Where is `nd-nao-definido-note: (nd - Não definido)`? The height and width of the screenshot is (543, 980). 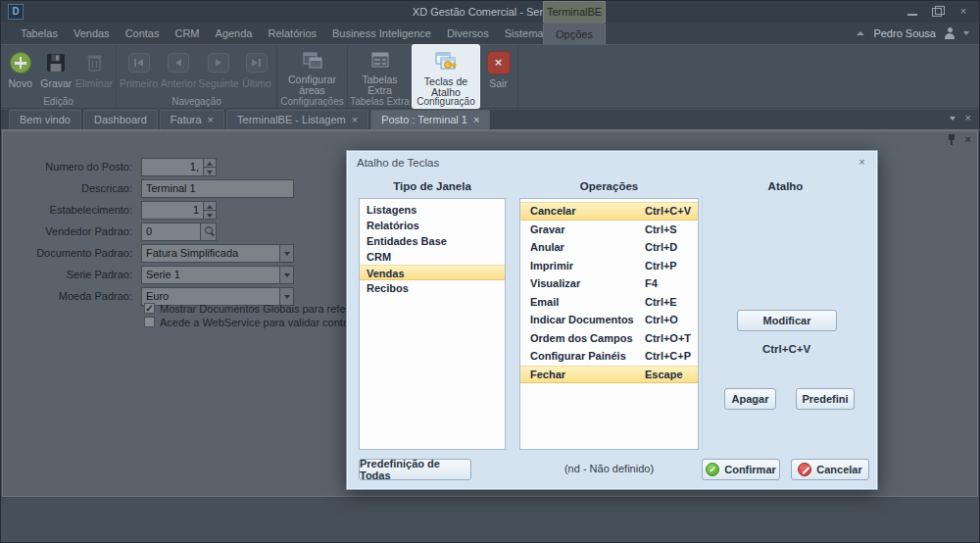 nd-nao-definido-note: (nd - Não definido) is located at coordinates (610, 469).